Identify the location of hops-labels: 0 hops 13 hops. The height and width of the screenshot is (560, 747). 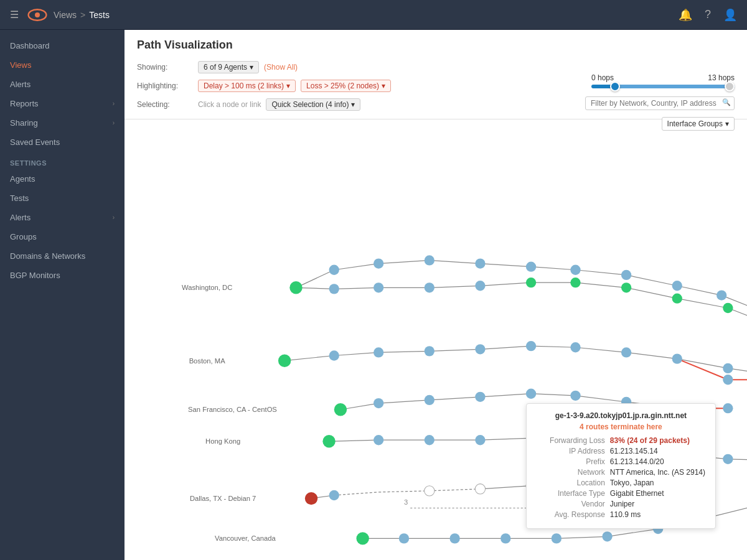
(663, 78).